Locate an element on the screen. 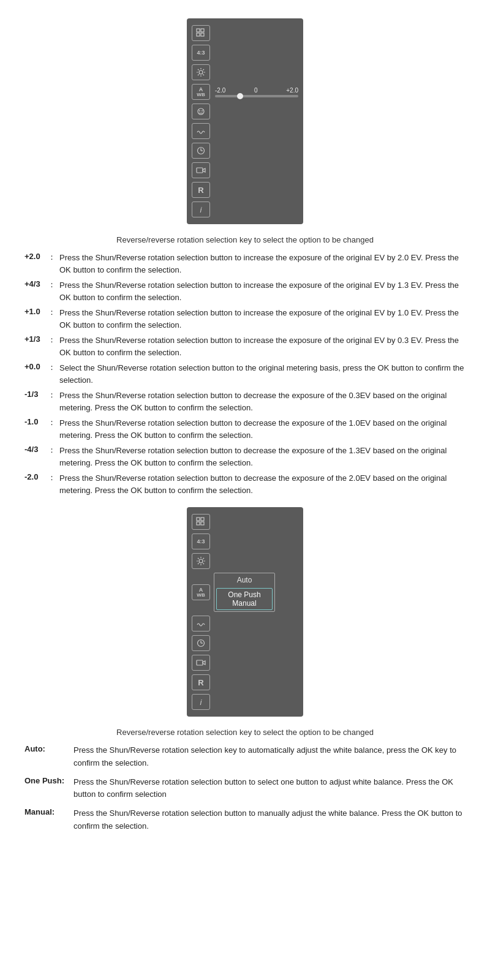  panel2-row-grid is located at coordinates (245, 522).